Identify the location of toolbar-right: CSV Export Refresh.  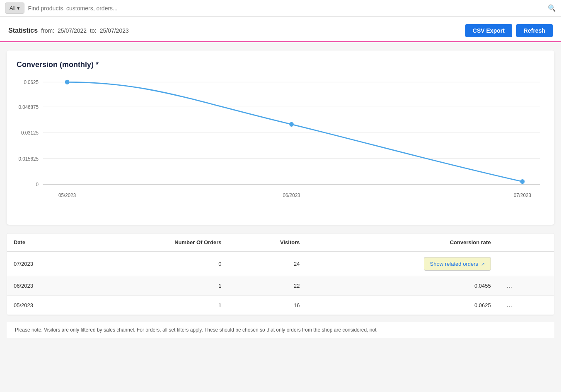
(509, 31).